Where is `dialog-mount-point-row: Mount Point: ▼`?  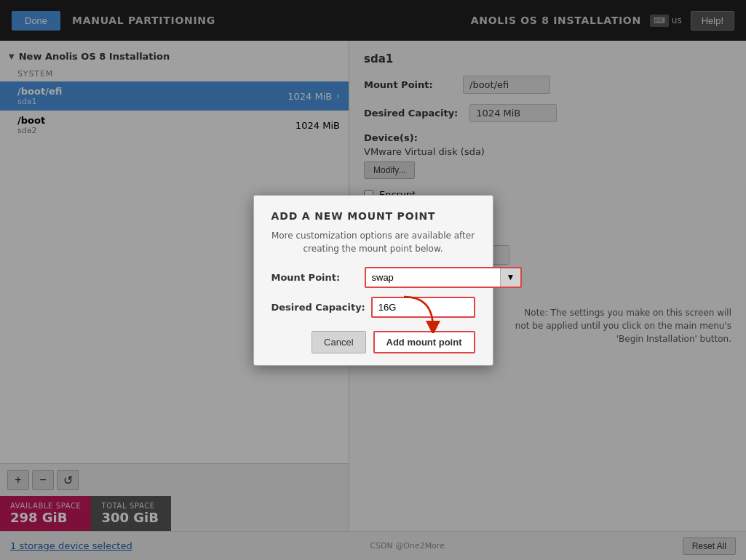
dialog-mount-point-row: Mount Point: ▼ is located at coordinates (373, 278).